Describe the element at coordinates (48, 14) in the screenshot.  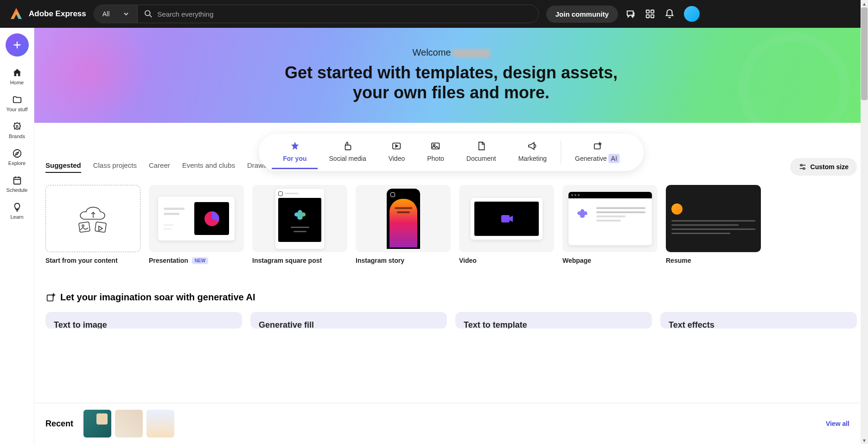
I see `brand-logo: Adobe Express` at that location.